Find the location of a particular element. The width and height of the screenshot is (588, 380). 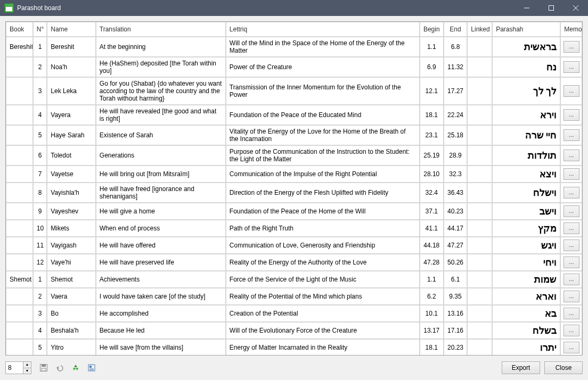

table-row: 7VayetseHe will bring out [from Mitsraïm… is located at coordinates (294, 174).